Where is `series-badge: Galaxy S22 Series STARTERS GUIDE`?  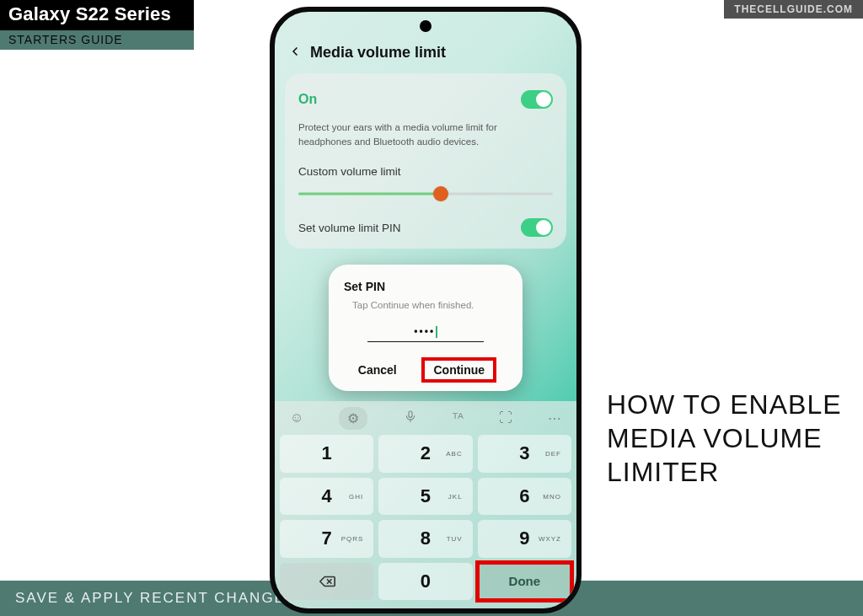 series-badge: Galaxy S22 Series STARTERS GUIDE is located at coordinates (97, 25).